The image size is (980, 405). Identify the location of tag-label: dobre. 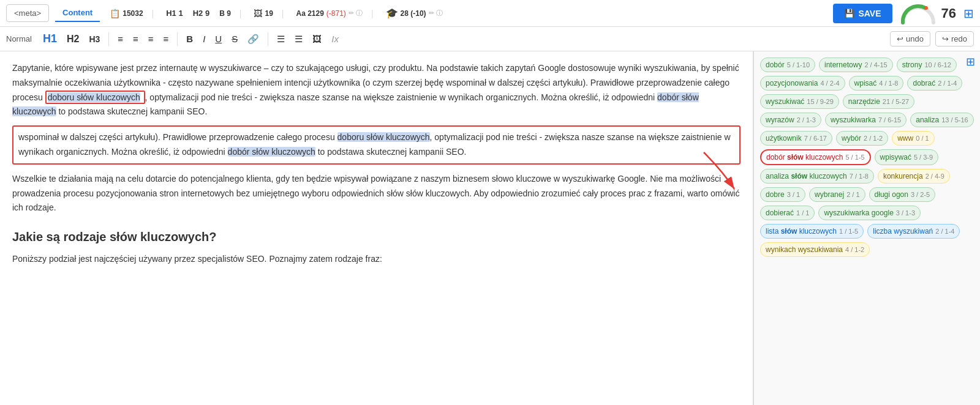
(775, 195).